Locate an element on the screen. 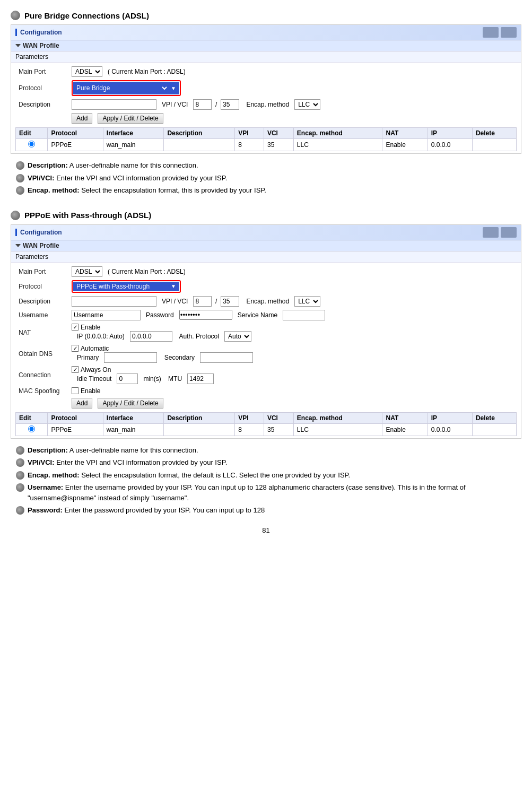 Image resolution: width=532 pixels, height=791 pixels. s2-secondary-label: Secondary is located at coordinates (179, 358).